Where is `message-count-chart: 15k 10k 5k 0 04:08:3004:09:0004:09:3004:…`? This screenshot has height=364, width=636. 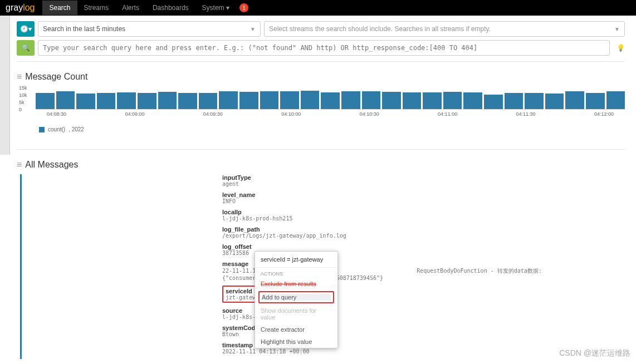 message-count-chart: 15k 10k 5k 0 04:08:3004:09:0004:09:3004:… is located at coordinates (330, 105).